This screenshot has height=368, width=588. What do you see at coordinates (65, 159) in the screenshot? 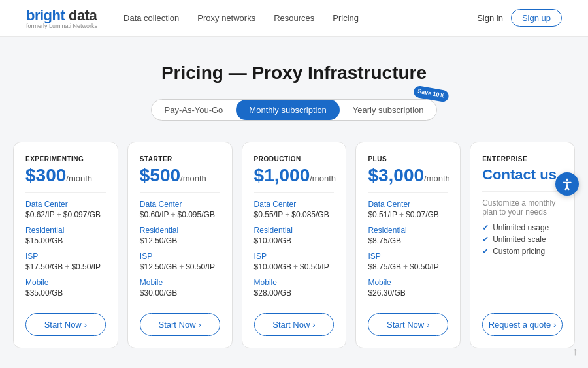
I see `tier-label: EXPERIMENTING` at bounding box center [65, 159].